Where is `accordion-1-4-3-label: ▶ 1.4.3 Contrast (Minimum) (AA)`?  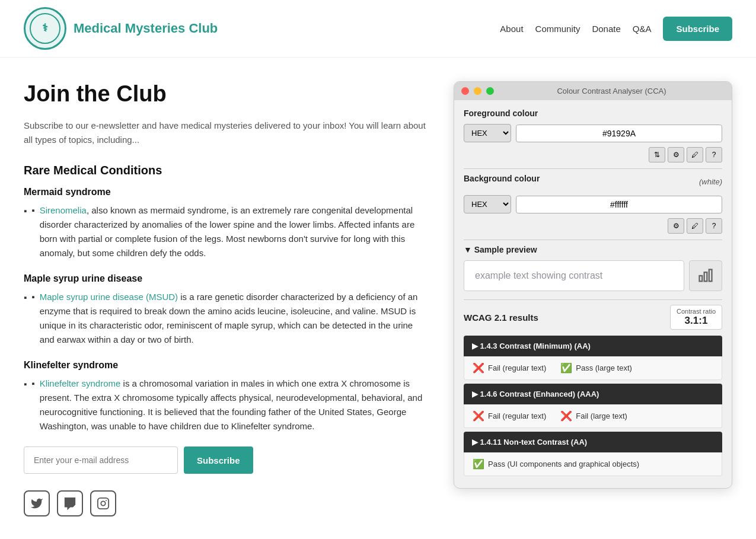 accordion-1-4-3-label: ▶ 1.4.3 Contrast (Minimum) (AA) is located at coordinates (531, 346).